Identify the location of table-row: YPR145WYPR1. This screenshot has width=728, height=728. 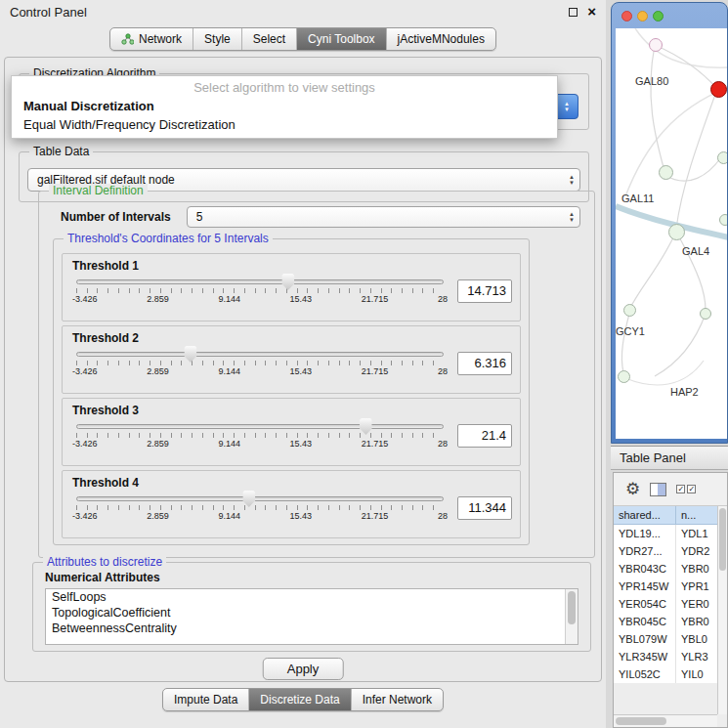
(665, 586).